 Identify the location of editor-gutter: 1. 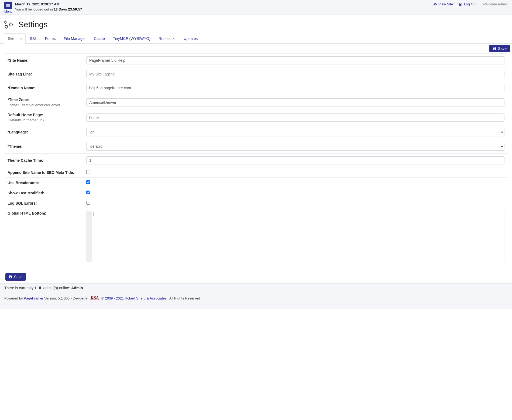
(89, 237).